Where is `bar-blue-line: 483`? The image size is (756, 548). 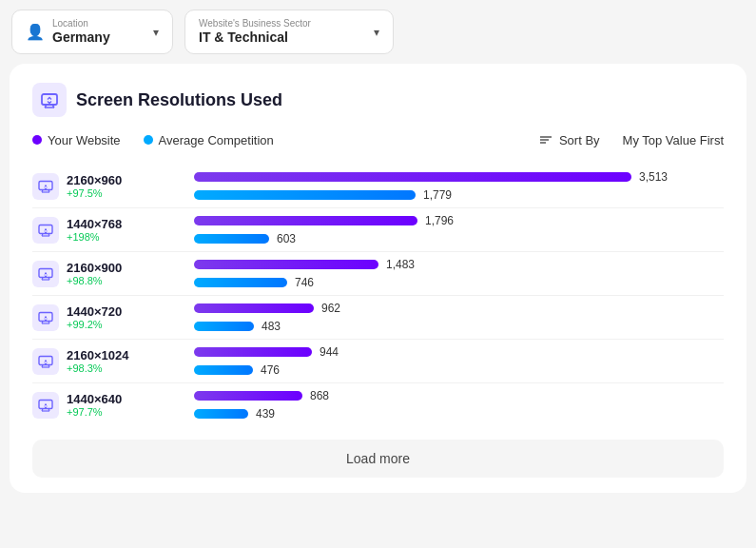
bar-blue-line: 483 is located at coordinates (458, 326).